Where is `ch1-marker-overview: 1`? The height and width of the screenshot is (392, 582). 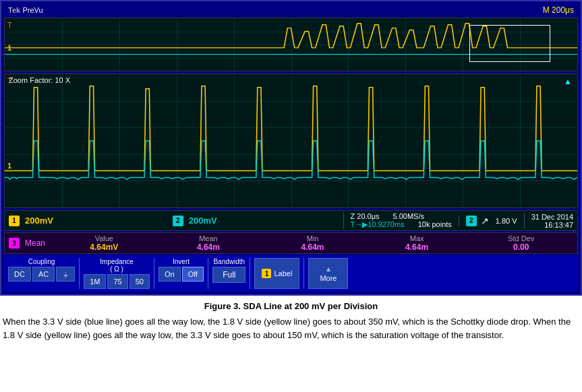
ch1-marker-overview: 1 is located at coordinates (9, 48).